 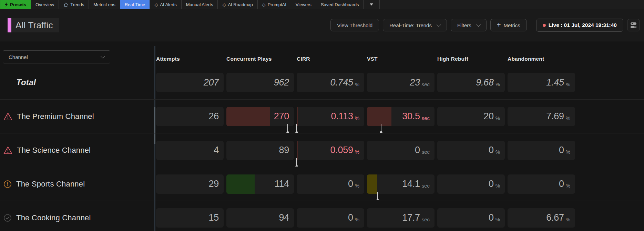 I want to click on metric-value: 26, so click(x=214, y=117).